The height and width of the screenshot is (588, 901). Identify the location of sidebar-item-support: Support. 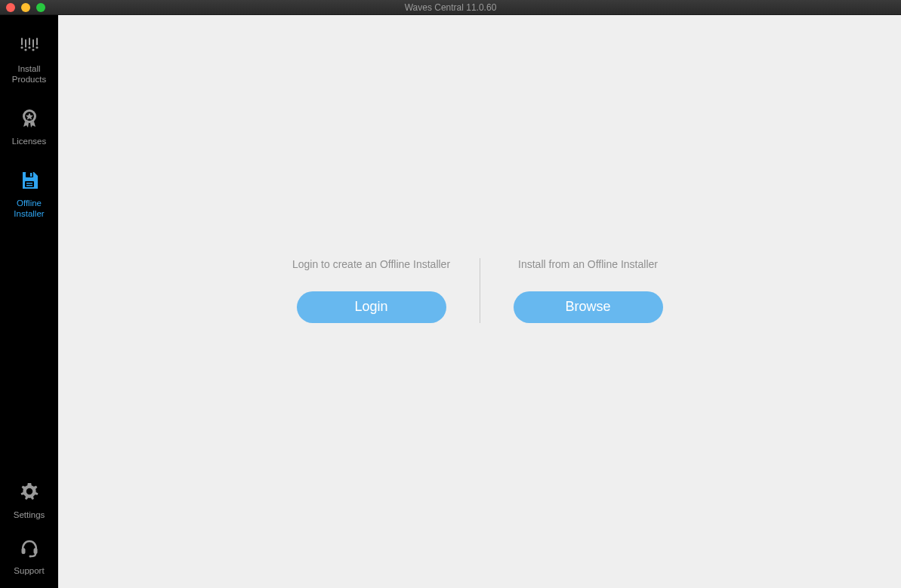
(29, 556).